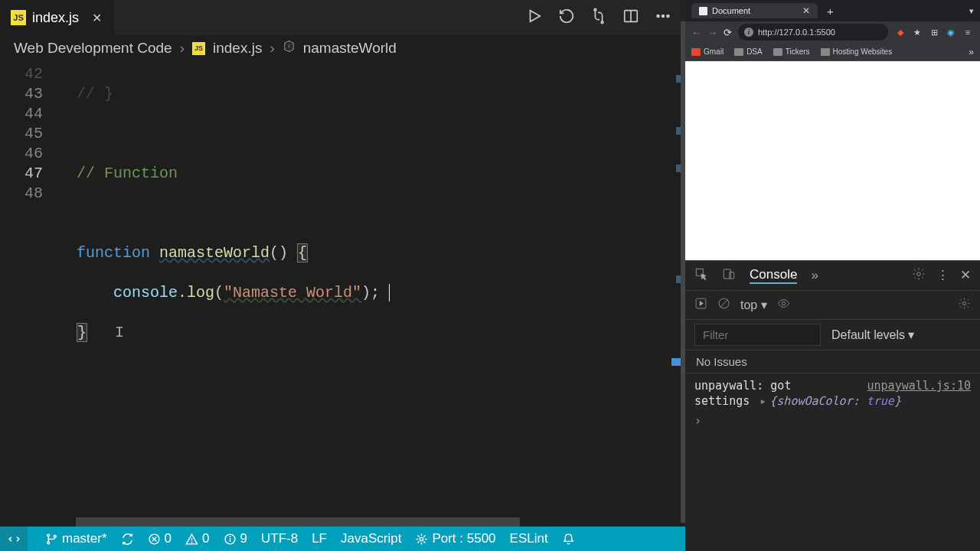  Describe the element at coordinates (18, 18) in the screenshot. I see `js-file-icon: JS` at that location.